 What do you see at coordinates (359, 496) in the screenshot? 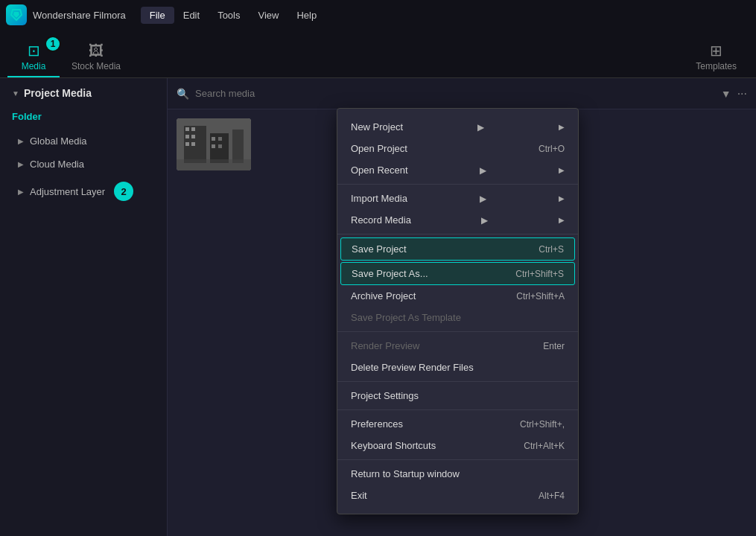
I see `exit-label: Exit` at bounding box center [359, 496].